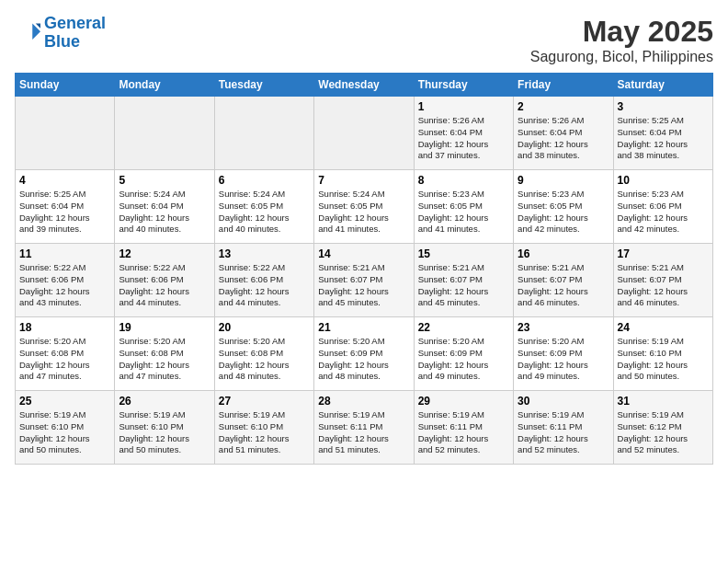  I want to click on day-number: 26, so click(164, 401).